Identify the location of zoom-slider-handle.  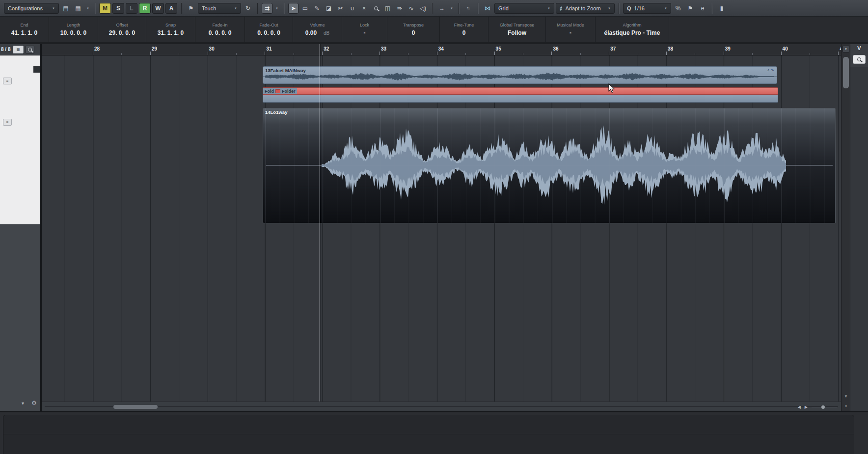
(823, 407).